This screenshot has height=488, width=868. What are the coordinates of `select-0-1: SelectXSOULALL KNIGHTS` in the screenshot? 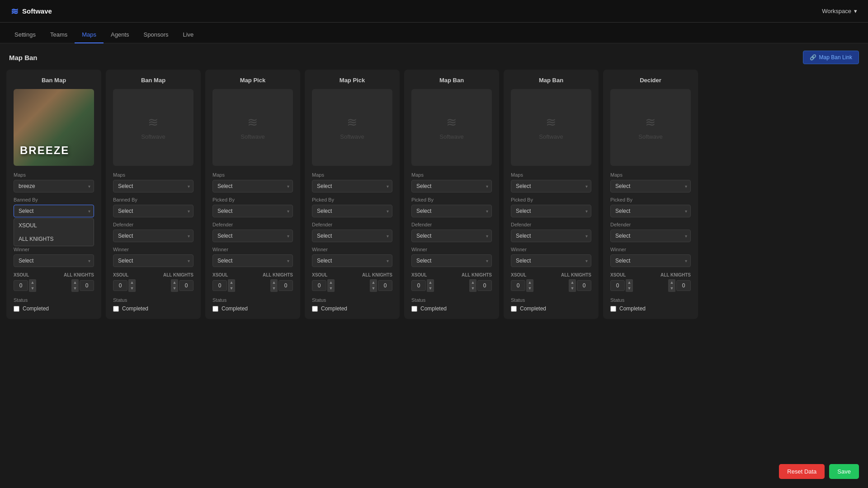 It's located at (54, 211).